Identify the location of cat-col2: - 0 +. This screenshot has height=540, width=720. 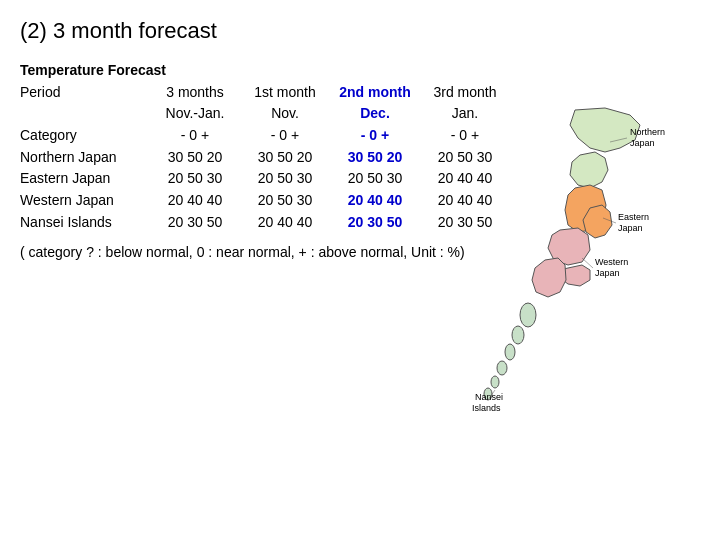
(285, 136).